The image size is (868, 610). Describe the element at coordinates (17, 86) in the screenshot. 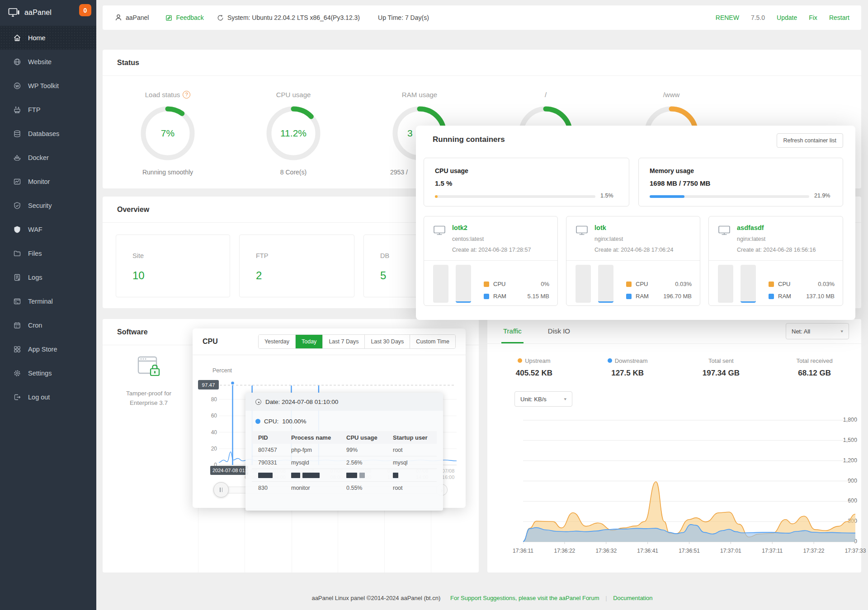

I see `wordpress-icon` at that location.